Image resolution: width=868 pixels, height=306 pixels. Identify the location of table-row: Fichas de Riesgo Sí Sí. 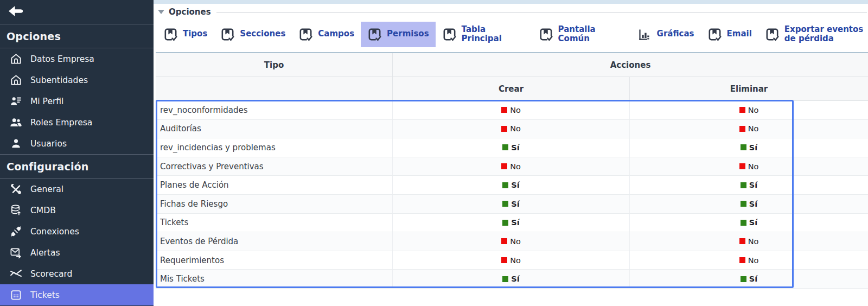
(512, 204).